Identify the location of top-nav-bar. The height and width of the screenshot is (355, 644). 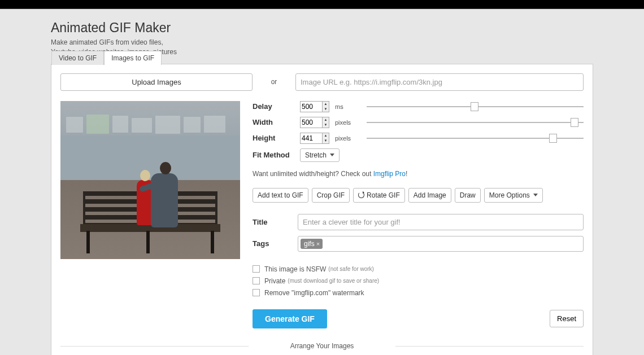
(322, 5).